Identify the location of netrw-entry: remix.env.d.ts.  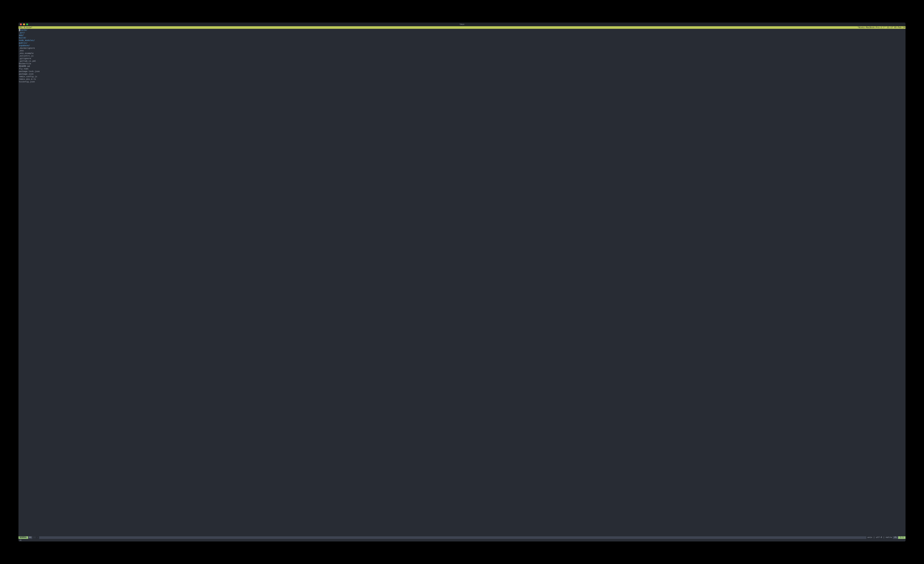
(462, 79).